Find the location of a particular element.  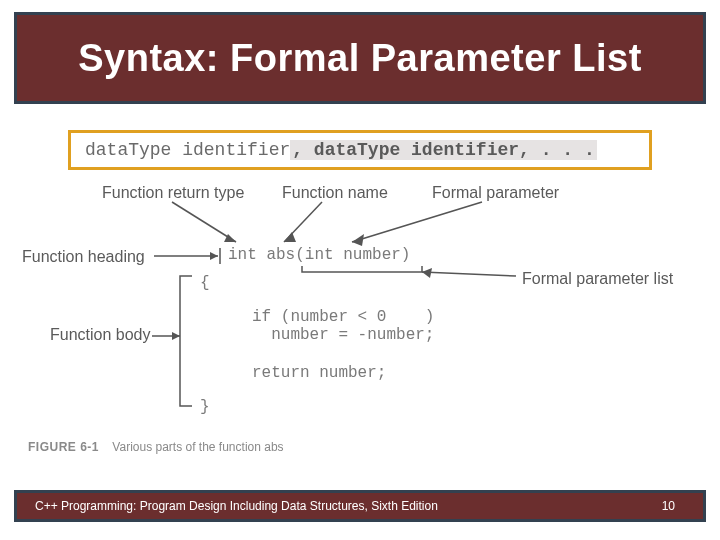

code-return-line: return number; is located at coordinates (319, 373).